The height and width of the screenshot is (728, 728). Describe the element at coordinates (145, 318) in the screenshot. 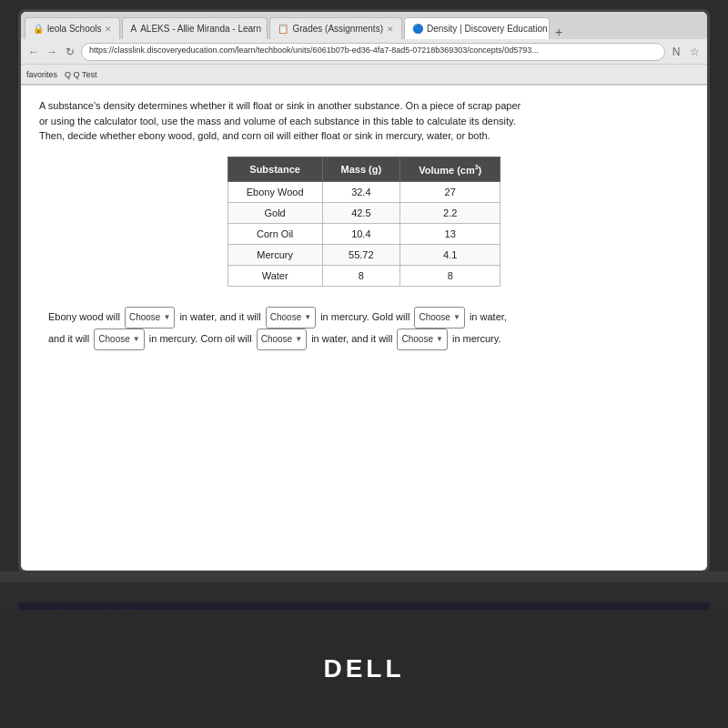

I see `ebony-water-select-text: Choose` at that location.